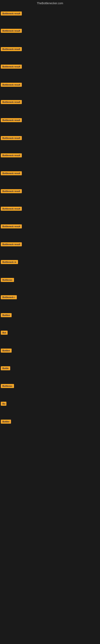  Describe the element at coordinates (3, 404) in the screenshot. I see `bottleneck-item: Bo` at that location.